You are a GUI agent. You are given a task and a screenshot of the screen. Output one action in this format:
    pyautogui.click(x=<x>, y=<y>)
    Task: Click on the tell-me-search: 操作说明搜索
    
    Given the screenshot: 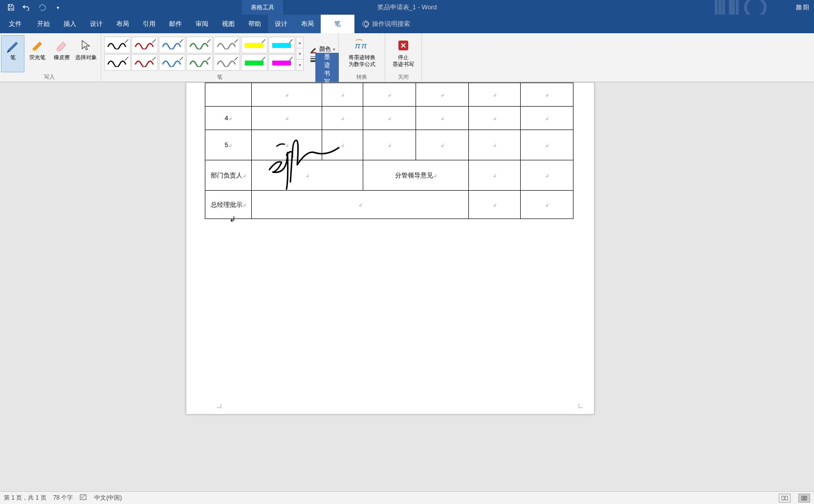 What is the action you would take?
    pyautogui.click(x=382, y=24)
    